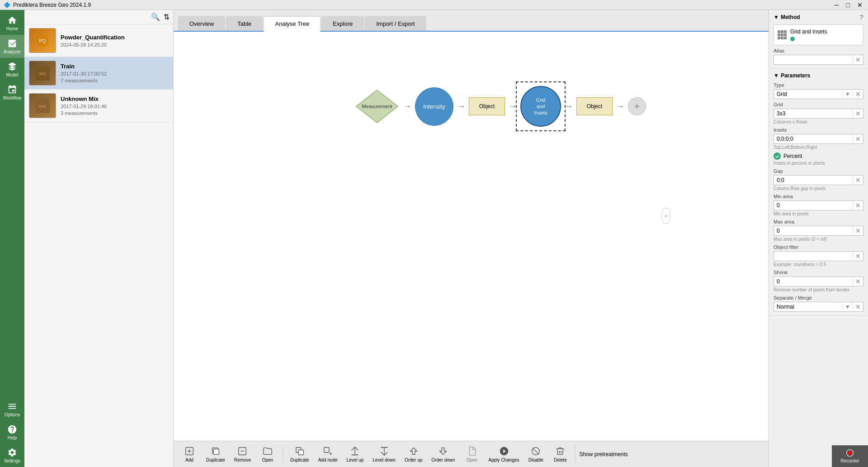  Describe the element at coordinates (858, 60) in the screenshot. I see `alias-clear-button: ✕` at that location.